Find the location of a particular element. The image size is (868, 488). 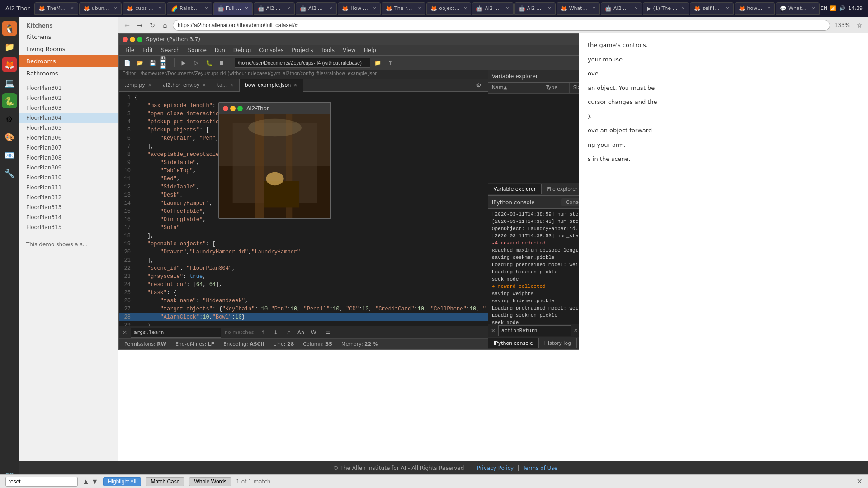

browser-tab-t7: 🤖AI2-TH...✕ is located at coordinates (316, 9).